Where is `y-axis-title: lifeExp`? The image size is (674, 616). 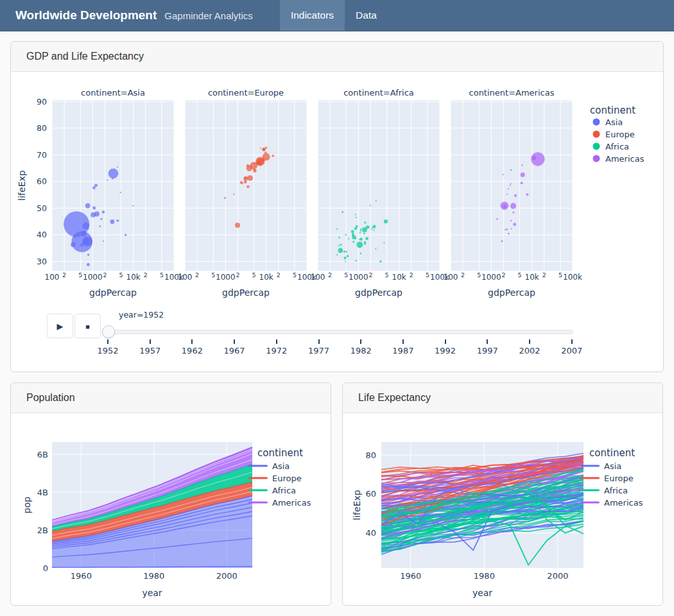 y-axis-title: lifeExp is located at coordinates (357, 504).